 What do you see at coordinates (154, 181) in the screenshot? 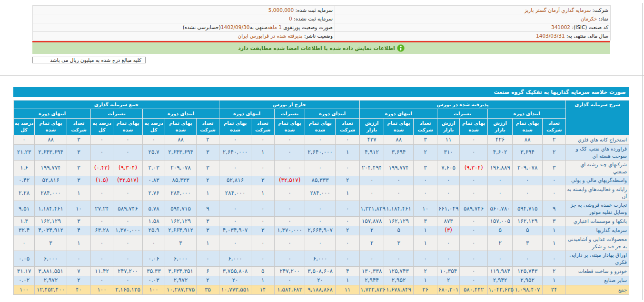
I see `cell-value: ۰.۸۳` at bounding box center [154, 181].